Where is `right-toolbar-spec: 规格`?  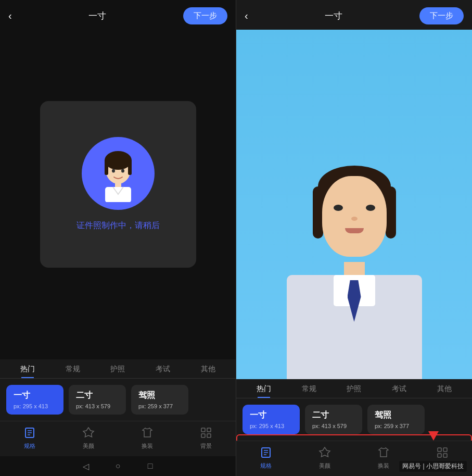
right-toolbar-spec: 规格 is located at coordinates (265, 457).